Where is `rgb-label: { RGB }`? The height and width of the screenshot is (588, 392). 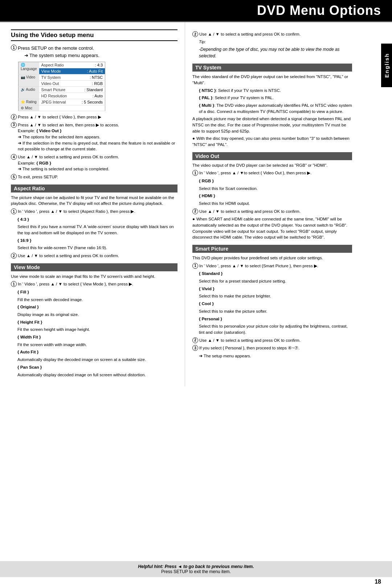 rgb-label: { RGB } is located at coordinates (275, 181).